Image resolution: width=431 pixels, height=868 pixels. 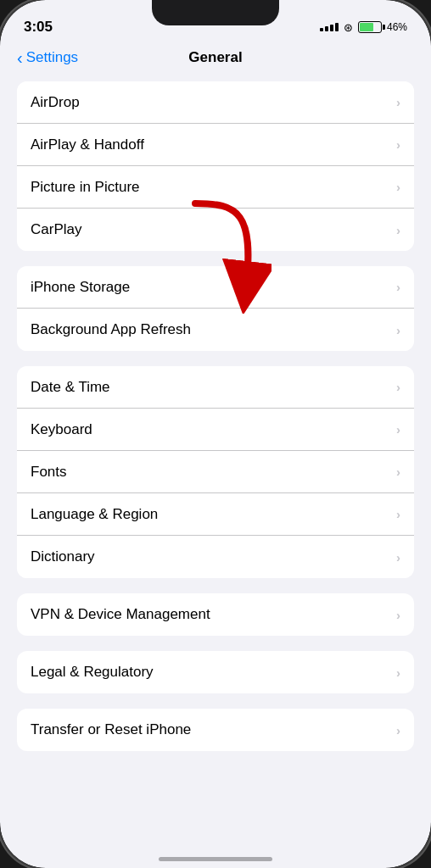 What do you see at coordinates (56, 230) in the screenshot?
I see `settings-item-label-carplay: CarPlay` at bounding box center [56, 230].